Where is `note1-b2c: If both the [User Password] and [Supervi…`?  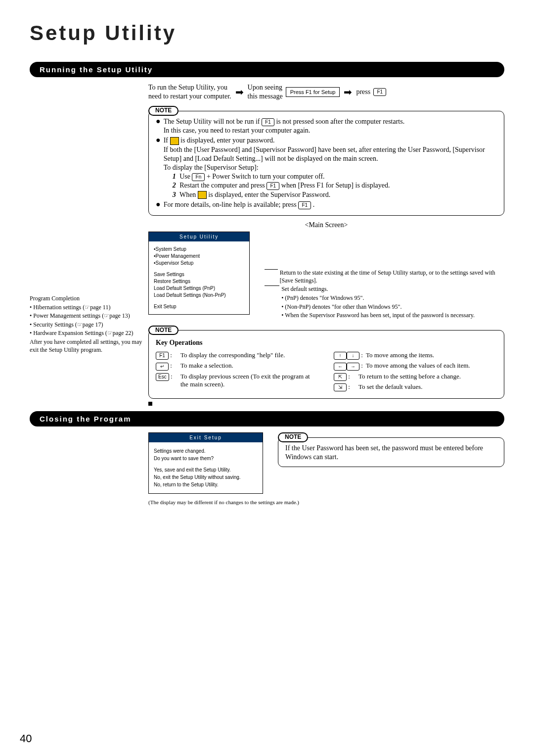
note1-b2c: If both the [User Password] and [Supervi… is located at coordinates (330, 154).